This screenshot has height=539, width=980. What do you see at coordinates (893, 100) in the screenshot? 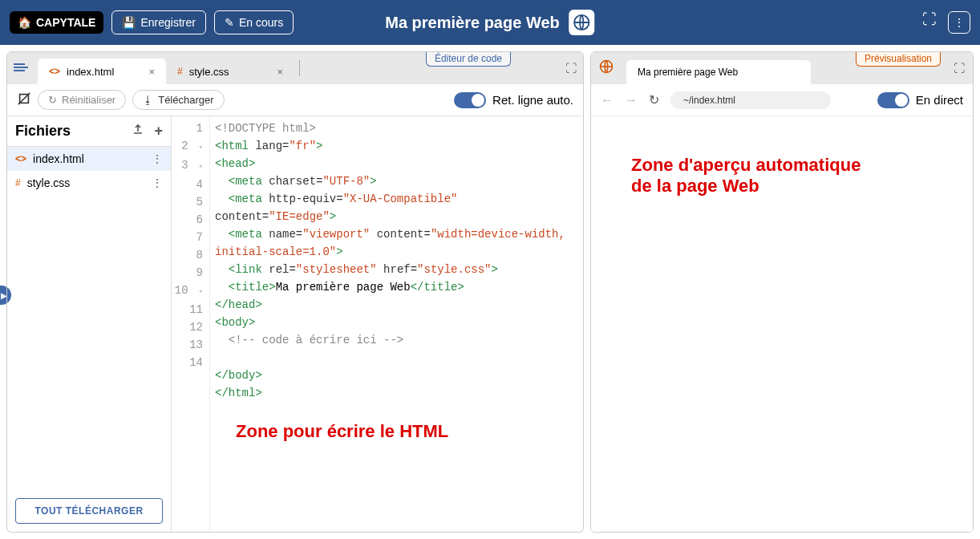
I see `live-toggle` at bounding box center [893, 100].